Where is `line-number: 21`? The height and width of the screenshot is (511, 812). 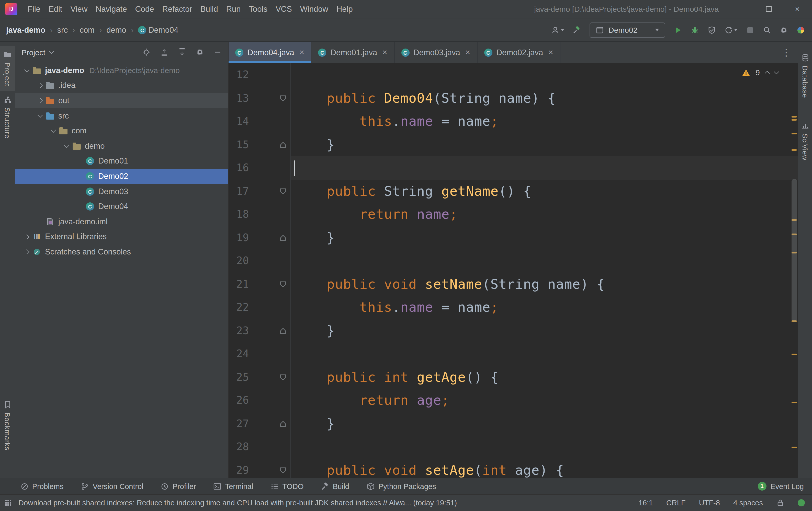
line-number: 21 is located at coordinates (239, 284).